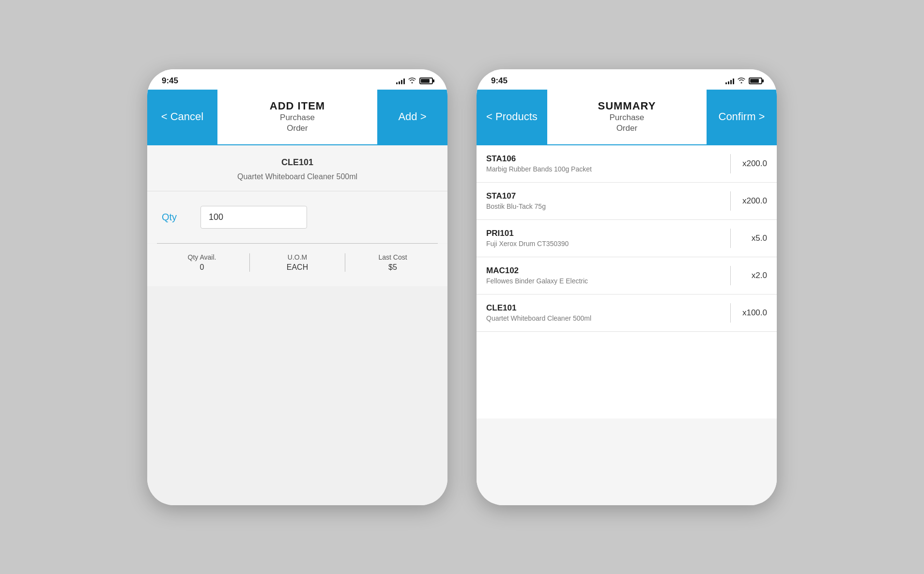  What do you see at coordinates (297, 265) in the screenshot?
I see `info-row: Qty Avail. 0 U.O.M EACH Last Cost $5` at bounding box center [297, 265].